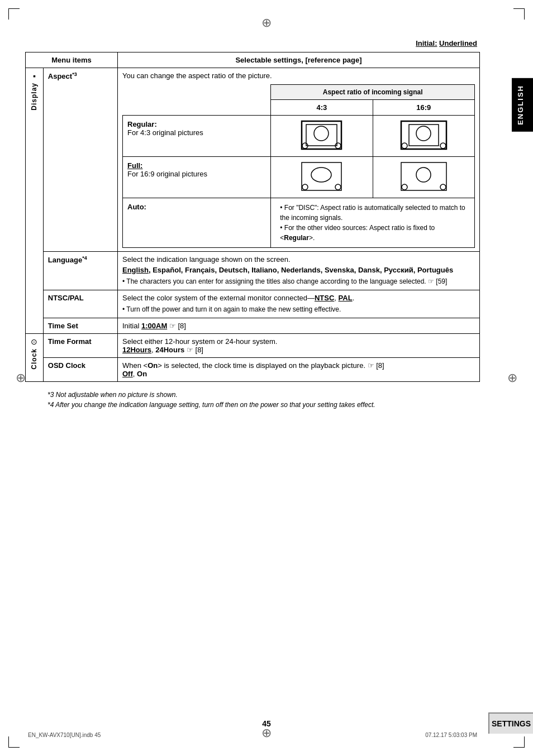  What do you see at coordinates (423, 135) in the screenshot?
I see `regular-169-svg` at bounding box center [423, 135].